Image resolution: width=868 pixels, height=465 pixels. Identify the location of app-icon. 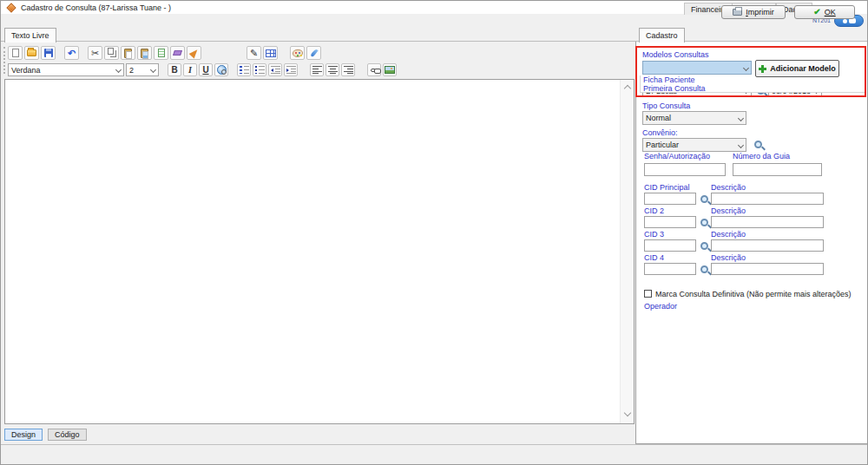
(10, 7).